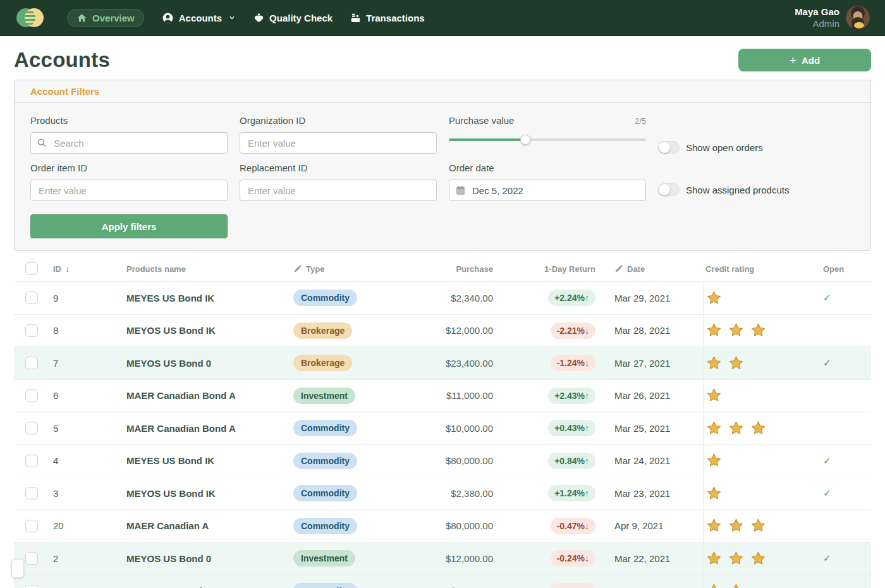 The image size is (885, 588). Describe the element at coordinates (338, 190) in the screenshot. I see `replacement-id-input` at that location.